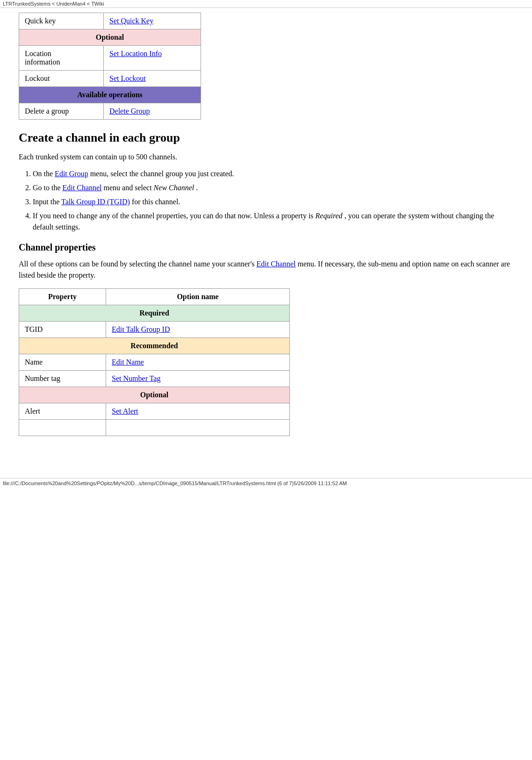 This screenshot has width=532, height=760. What do you see at coordinates (175, 483) in the screenshot?
I see `footer-path: file:///C:/Documents%20and%20Settings/PO…` at bounding box center [175, 483].